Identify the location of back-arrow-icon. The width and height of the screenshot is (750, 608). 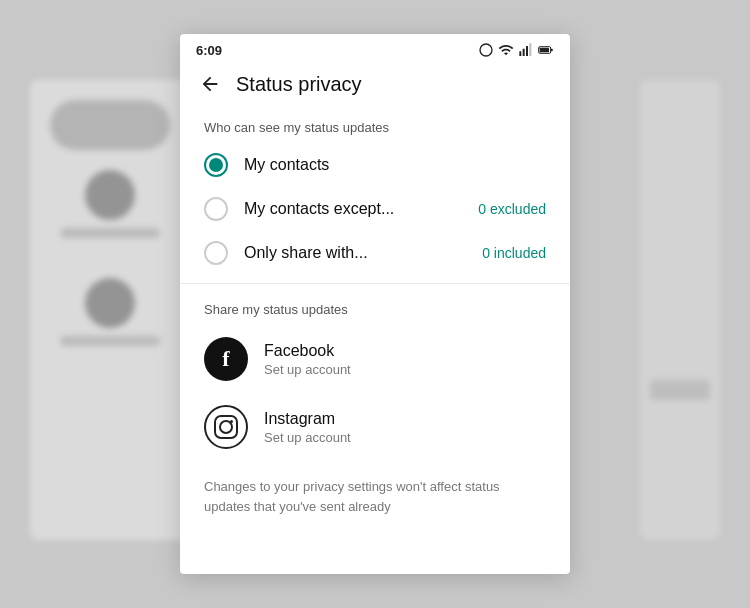
(210, 84).